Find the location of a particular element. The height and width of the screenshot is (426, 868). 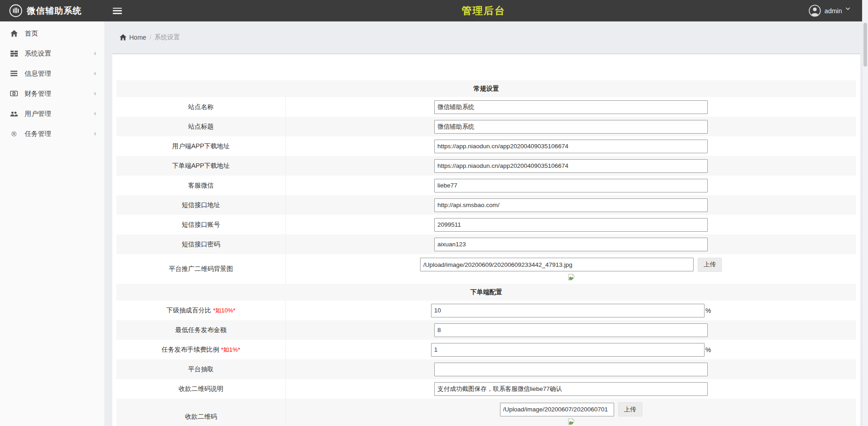

field-label: 客服微信 is located at coordinates (201, 186).